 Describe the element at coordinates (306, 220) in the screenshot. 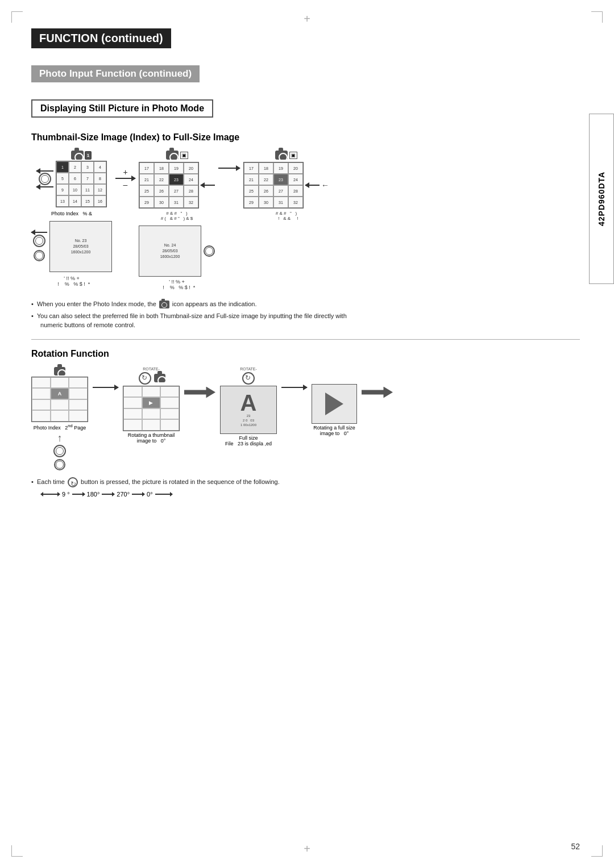

I see `thumbnail-diagram: 1 1 2 3 4 5 6 7 8 9 10` at that location.